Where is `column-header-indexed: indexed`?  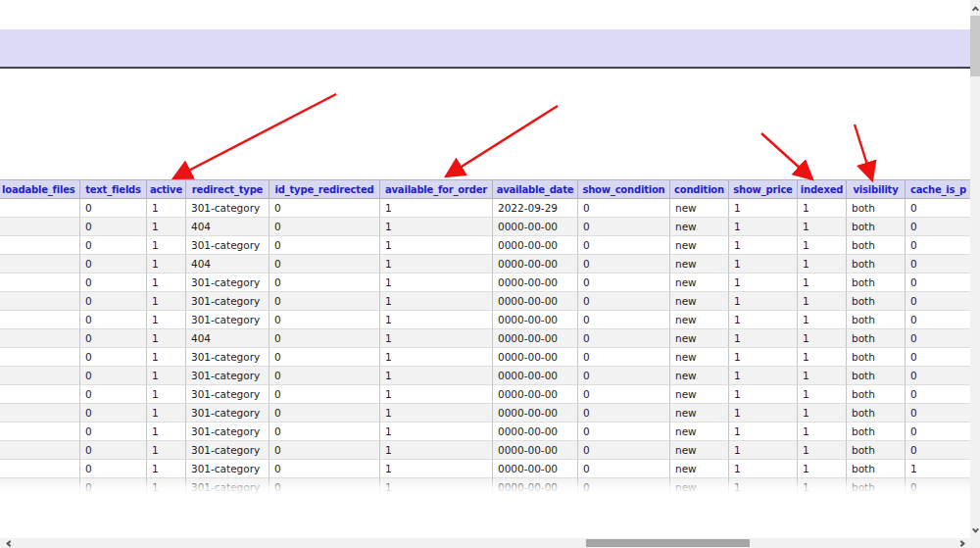
column-header-indexed: indexed is located at coordinates (822, 189).